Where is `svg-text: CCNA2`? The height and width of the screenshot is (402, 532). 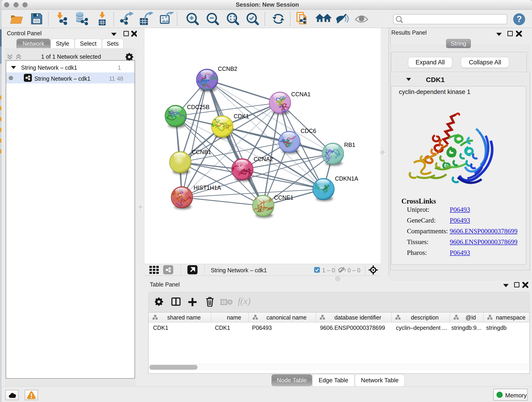
svg-text: CCNA2 is located at coordinates (264, 159).